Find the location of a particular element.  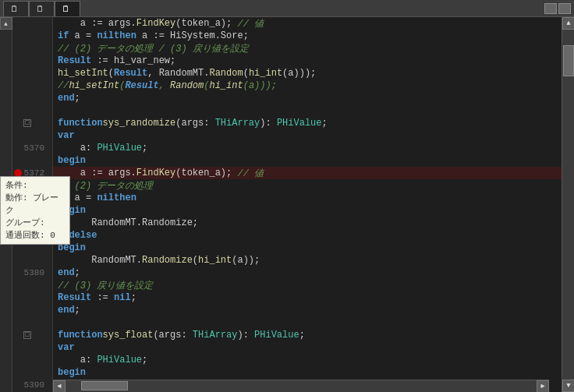

tooltip-group: グループ: is located at coordinates (35, 223).